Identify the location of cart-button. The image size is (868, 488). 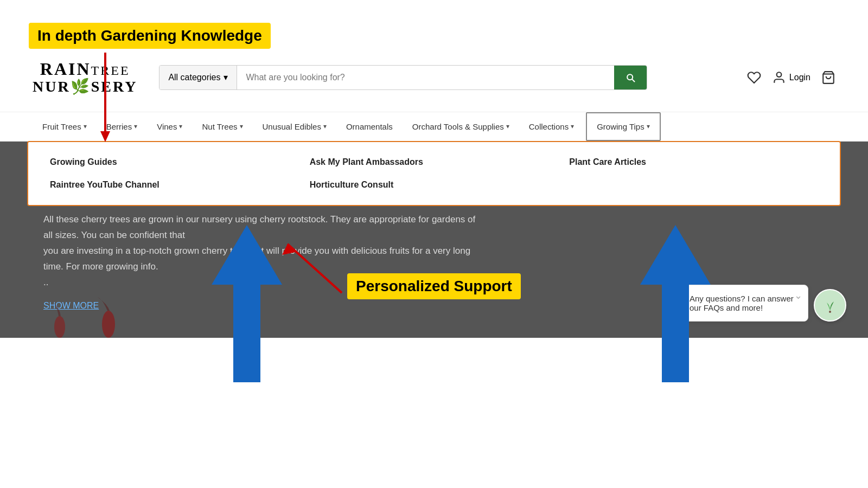
(828, 78).